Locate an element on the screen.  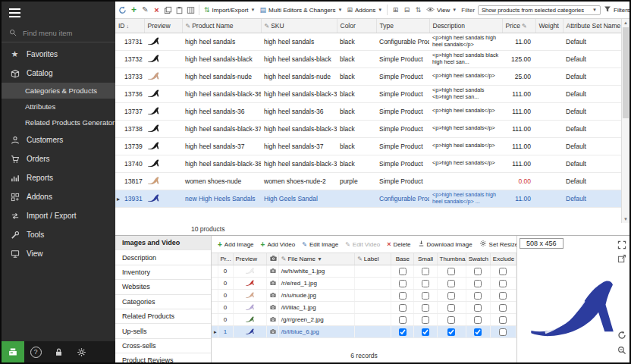
column-header-attribute-set: Attribute Set Name is located at coordinates (592, 26).